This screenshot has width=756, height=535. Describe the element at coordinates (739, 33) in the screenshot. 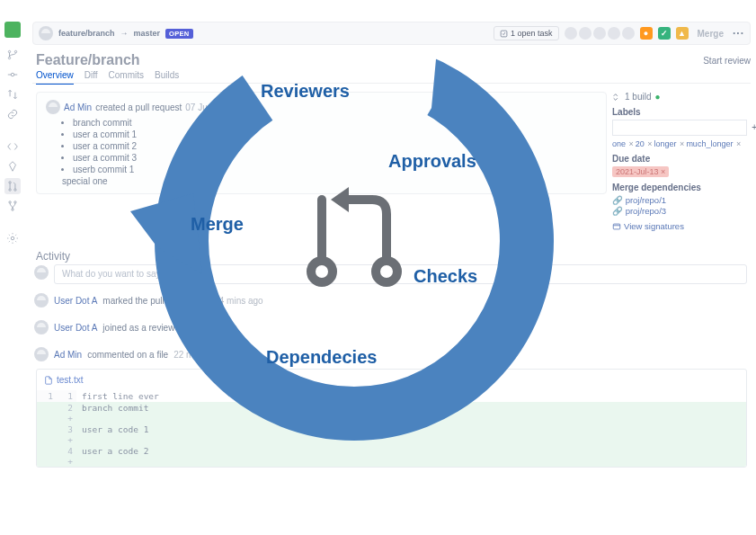

I see `more-actions-icon: ···` at that location.